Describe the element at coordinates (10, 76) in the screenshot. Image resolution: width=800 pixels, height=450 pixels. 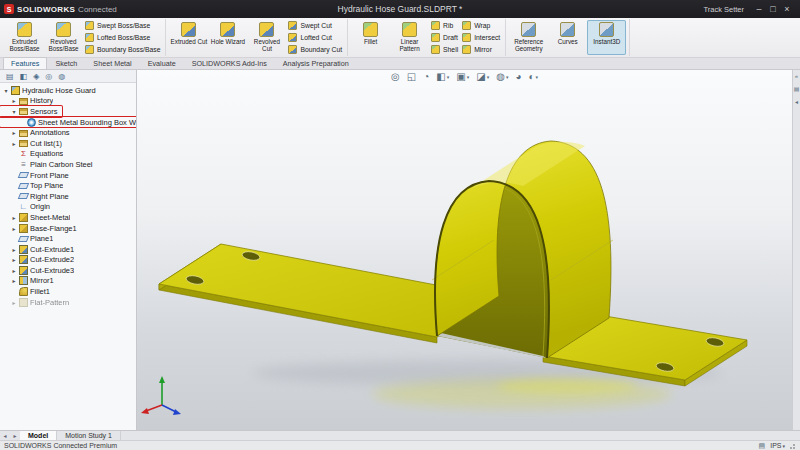
I see `featuremanager-tab: ▤` at that location.